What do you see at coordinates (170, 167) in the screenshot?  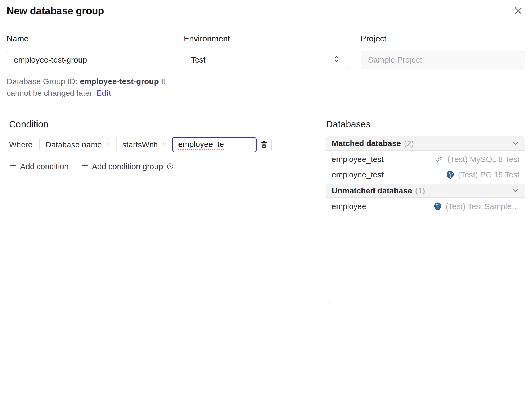 I see `help-icon` at bounding box center [170, 167].